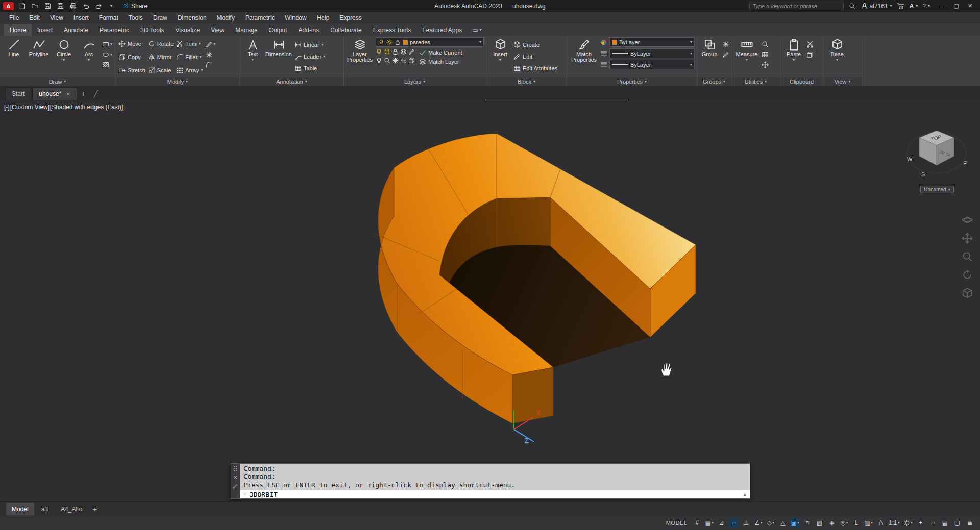  I want to click on undo-button, so click(86, 6).